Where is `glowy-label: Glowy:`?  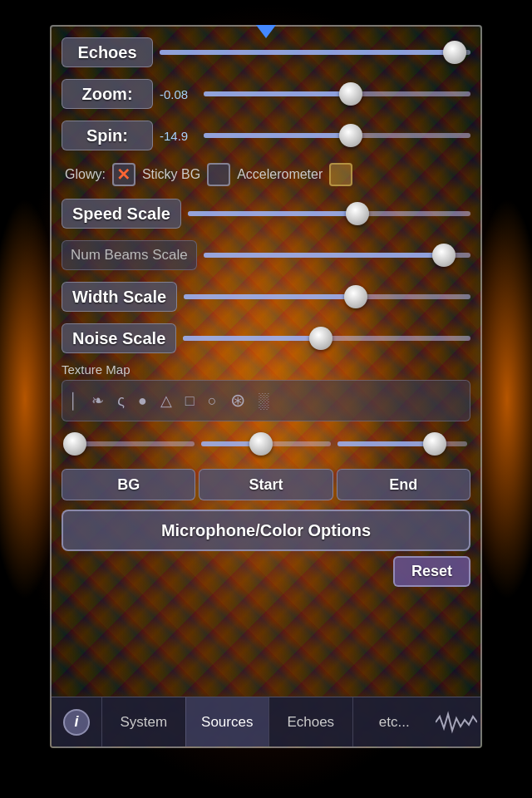 glowy-label: Glowy: is located at coordinates (85, 175).